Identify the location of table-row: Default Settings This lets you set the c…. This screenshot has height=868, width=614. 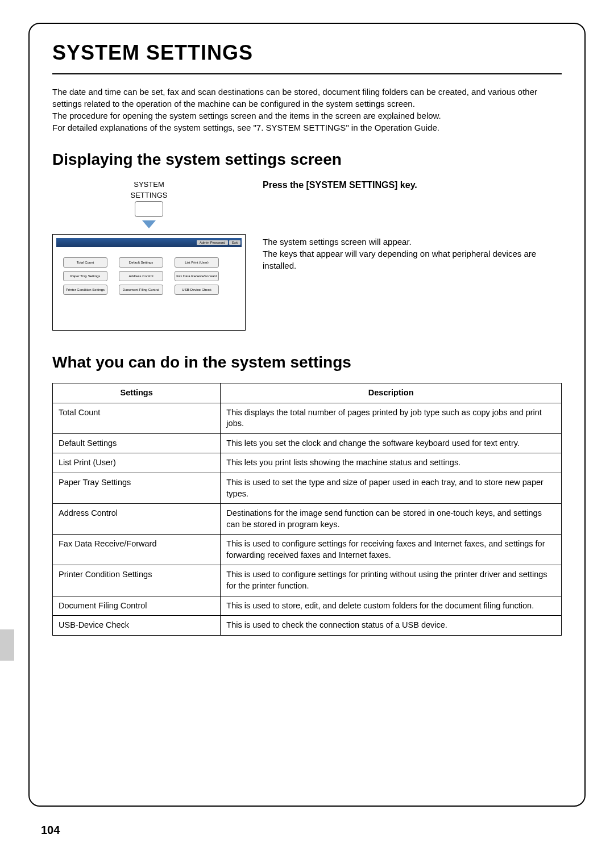
(307, 443).